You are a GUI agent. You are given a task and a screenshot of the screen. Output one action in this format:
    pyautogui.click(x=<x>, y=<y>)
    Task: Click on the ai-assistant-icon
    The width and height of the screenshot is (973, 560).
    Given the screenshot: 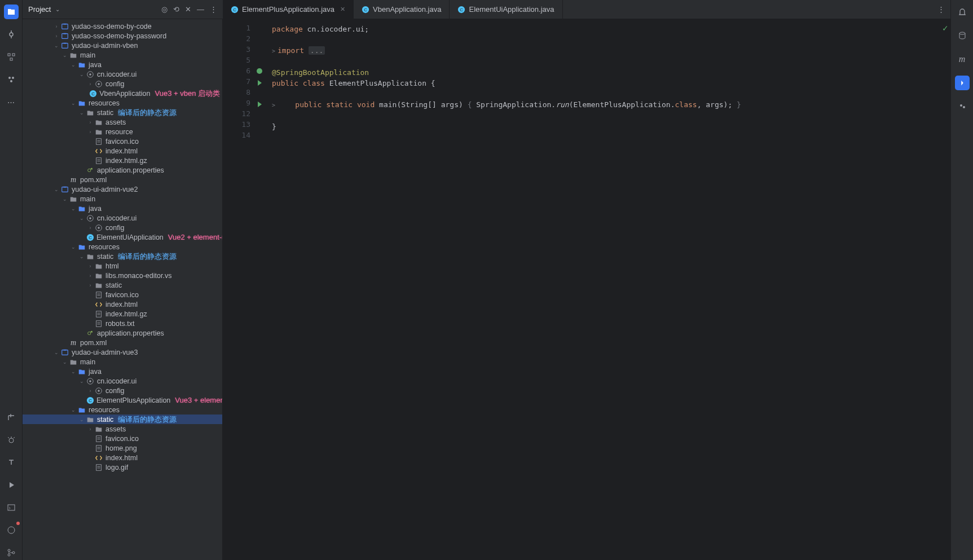 What is the action you would take?
    pyautogui.click(x=962, y=83)
    